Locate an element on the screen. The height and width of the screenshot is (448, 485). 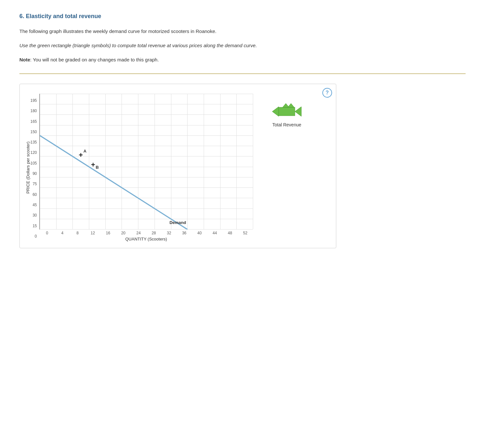
y-tick-195: 195 is located at coordinates (34, 101).